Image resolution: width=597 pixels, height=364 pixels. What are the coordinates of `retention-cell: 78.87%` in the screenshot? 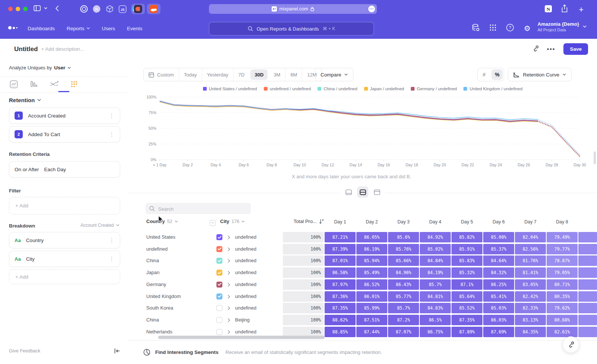 It's located at (562, 261).